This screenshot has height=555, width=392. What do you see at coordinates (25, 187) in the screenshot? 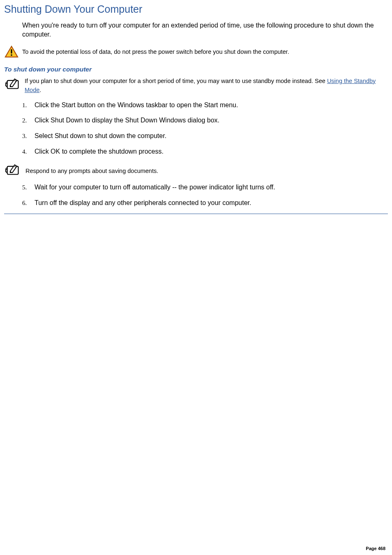
I see `step-number: 5.` at bounding box center [25, 187].